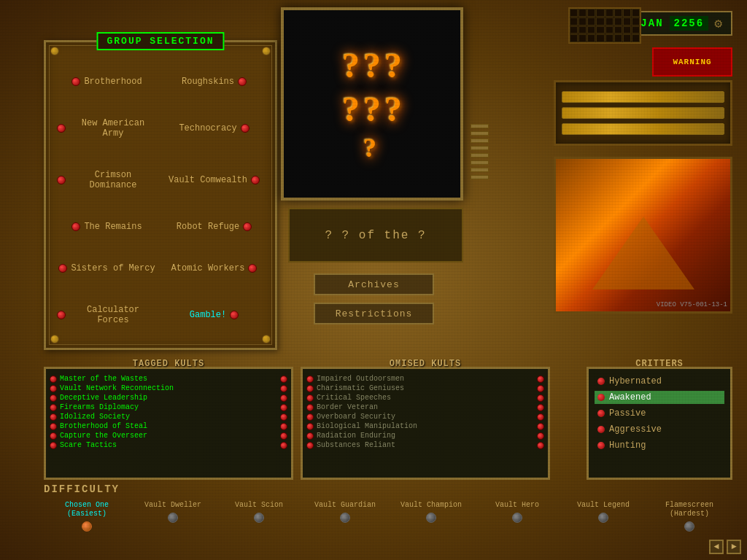  Describe the element at coordinates (659, 381) in the screenshot. I see `critter-item-hybernated: Hybernated` at that location.